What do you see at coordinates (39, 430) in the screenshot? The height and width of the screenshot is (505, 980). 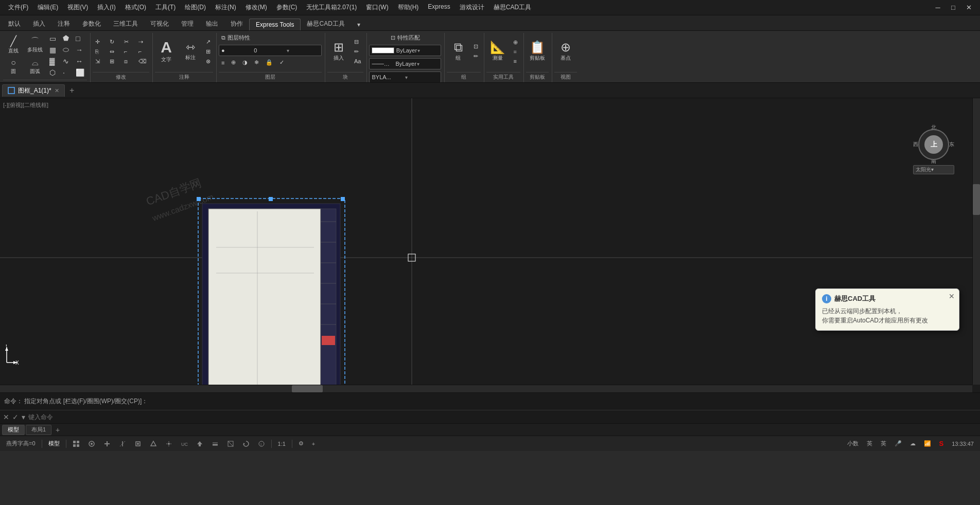 I see `layout-tab-layout1: 布局1` at bounding box center [39, 430].